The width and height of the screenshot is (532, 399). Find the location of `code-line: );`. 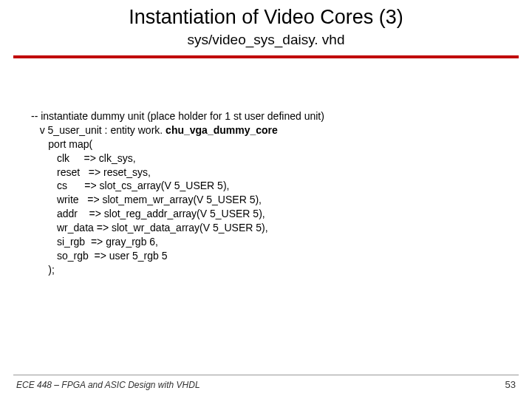

code-line: ); is located at coordinates (43, 270).